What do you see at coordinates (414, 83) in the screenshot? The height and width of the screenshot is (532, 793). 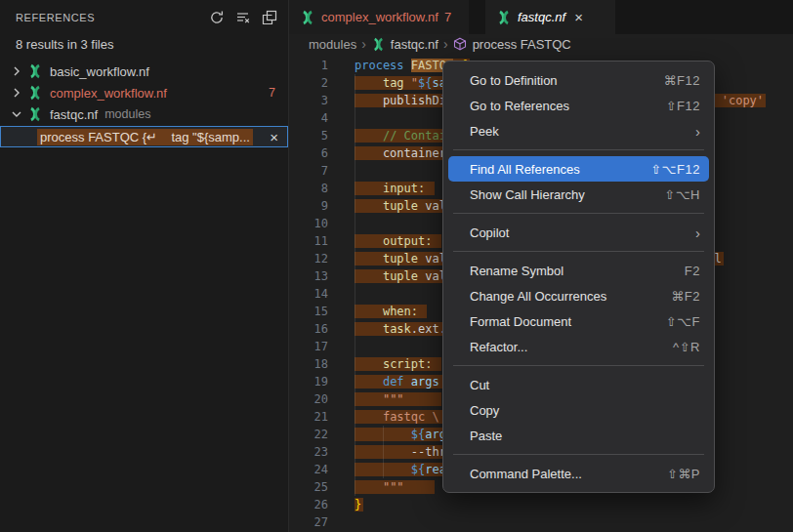 I see `code-token: "` at bounding box center [414, 83].